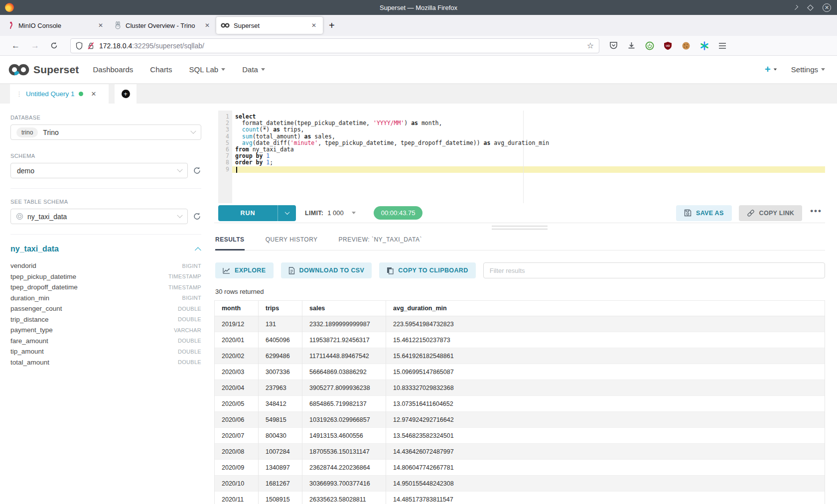 This screenshot has height=504, width=837. What do you see at coordinates (292, 271) in the screenshot?
I see `csv-file-icon` at bounding box center [292, 271].